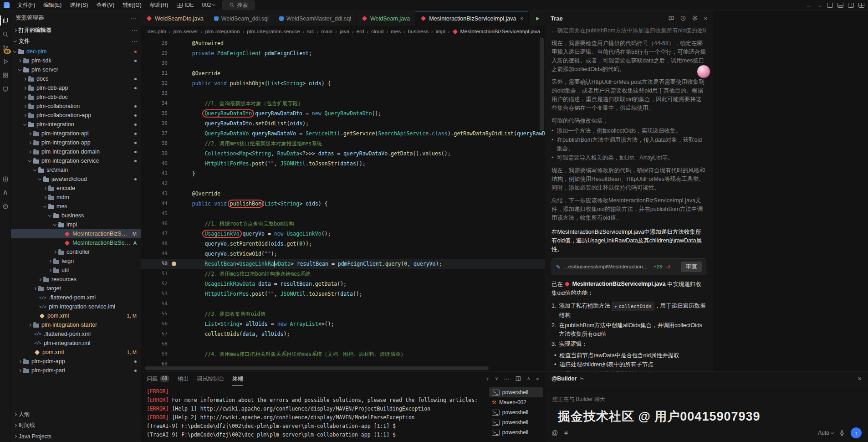 This screenshot has height=442, width=868. Describe the element at coordinates (343, 63) in the screenshot. I see `code-line-30: 30` at that location.